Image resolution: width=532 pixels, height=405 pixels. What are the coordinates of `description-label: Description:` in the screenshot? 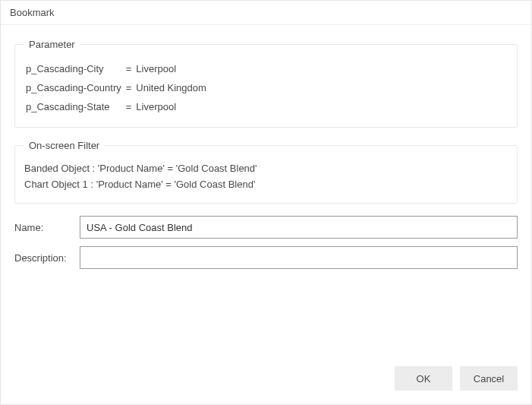 It's located at (47, 258).